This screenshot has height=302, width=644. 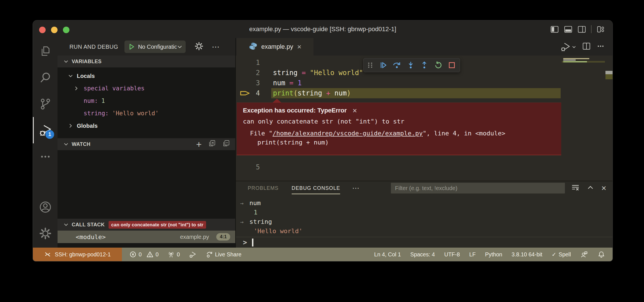 What do you see at coordinates (146, 225) in the screenshot?
I see `call-stack-section-header: CALL STACK can only concatenate str (not…` at bounding box center [146, 225].